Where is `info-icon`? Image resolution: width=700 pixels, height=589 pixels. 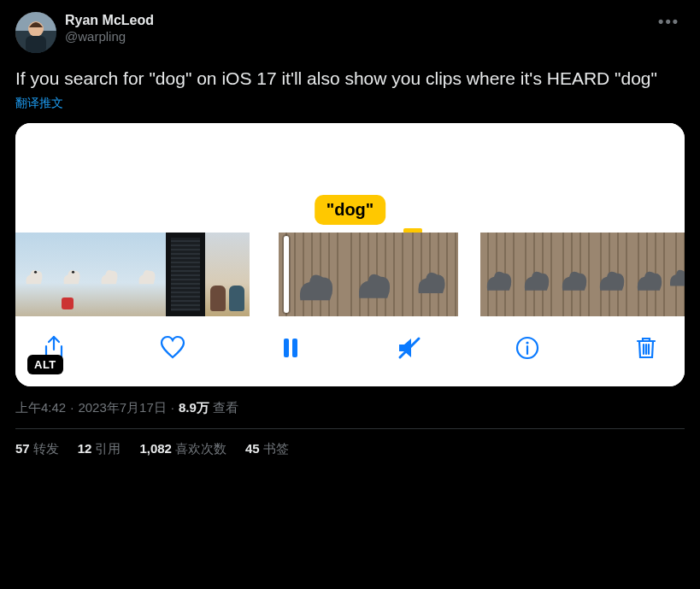
info-icon is located at coordinates (527, 348).